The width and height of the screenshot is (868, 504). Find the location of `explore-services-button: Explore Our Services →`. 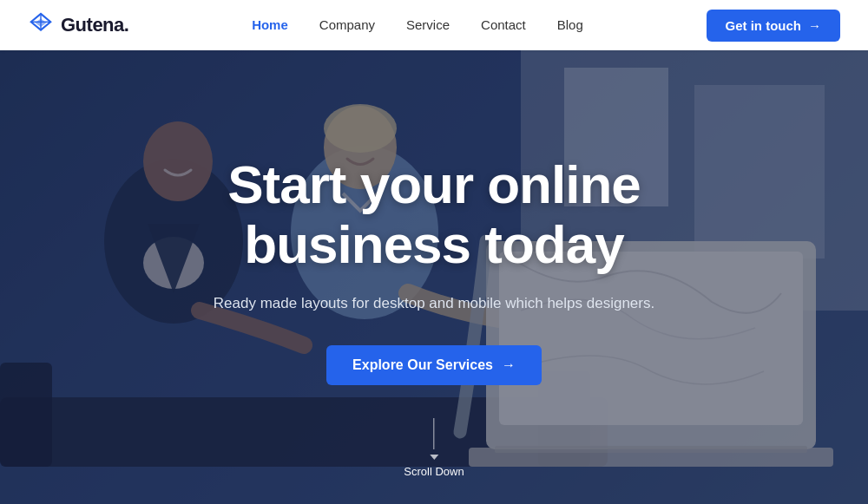

explore-services-button: Explore Our Services → is located at coordinates (434, 365).